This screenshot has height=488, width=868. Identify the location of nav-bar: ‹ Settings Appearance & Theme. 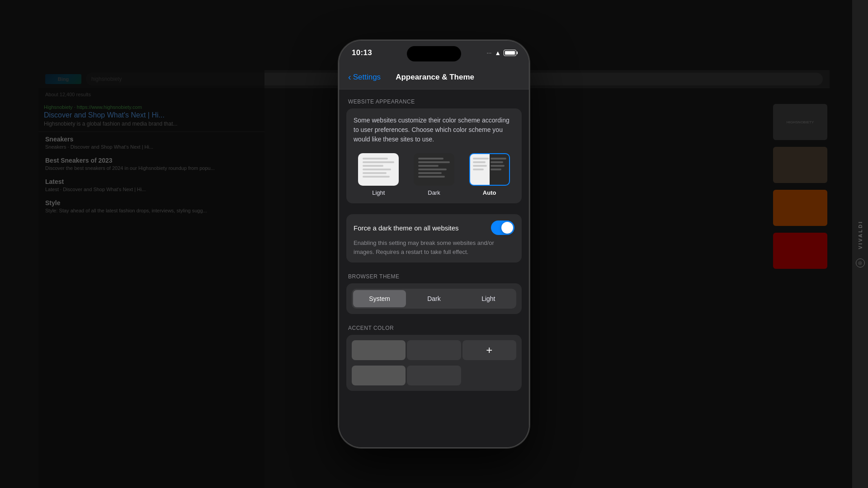
(434, 77).